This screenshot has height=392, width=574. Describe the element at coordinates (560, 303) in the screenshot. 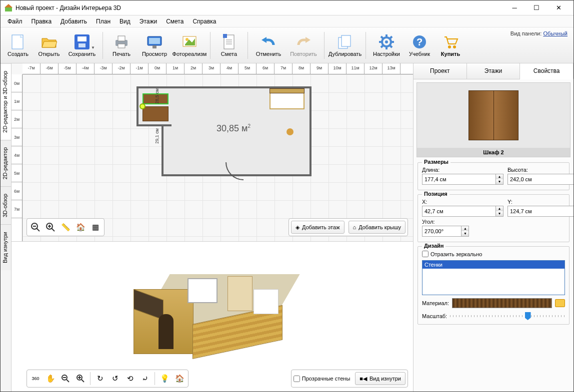

I see `browse-material-icon` at that location.